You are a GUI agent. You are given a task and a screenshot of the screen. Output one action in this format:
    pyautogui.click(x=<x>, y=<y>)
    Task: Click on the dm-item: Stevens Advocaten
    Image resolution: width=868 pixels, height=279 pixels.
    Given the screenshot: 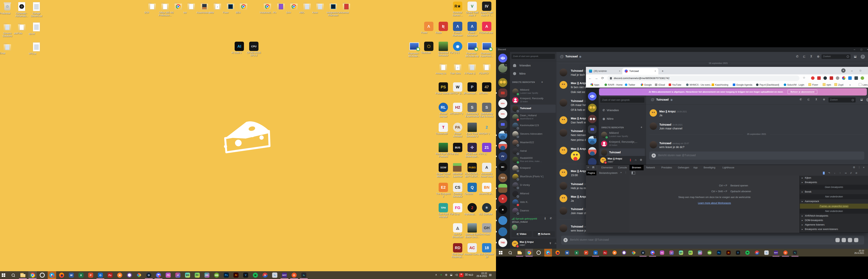 What is the action you would take?
    pyautogui.click(x=533, y=134)
    